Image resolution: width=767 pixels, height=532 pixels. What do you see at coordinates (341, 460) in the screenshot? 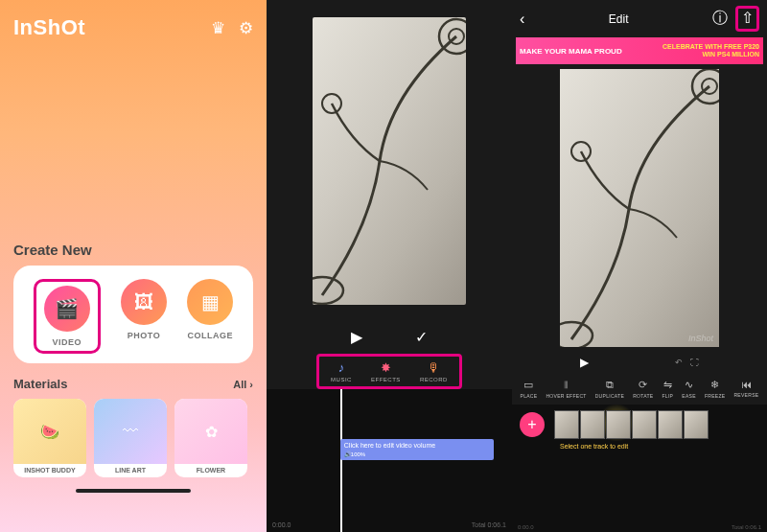
I see `playhead` at bounding box center [341, 460].